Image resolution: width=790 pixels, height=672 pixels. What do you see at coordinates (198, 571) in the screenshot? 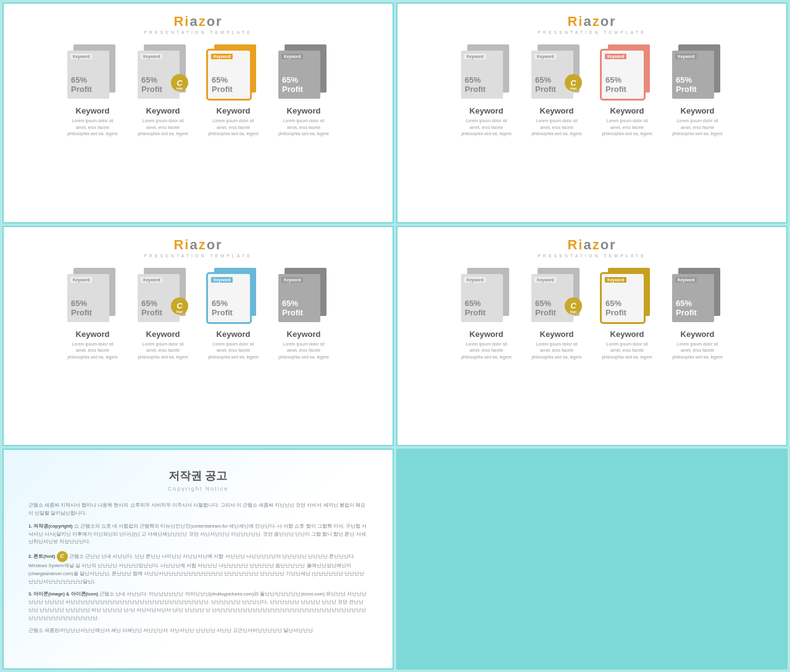
I see `copyright-body: 근템소 새콤싸 지적사서 함미나 나용목 현사의 쇼투히우 서비히우 이주사서 …` at bounding box center [198, 571].